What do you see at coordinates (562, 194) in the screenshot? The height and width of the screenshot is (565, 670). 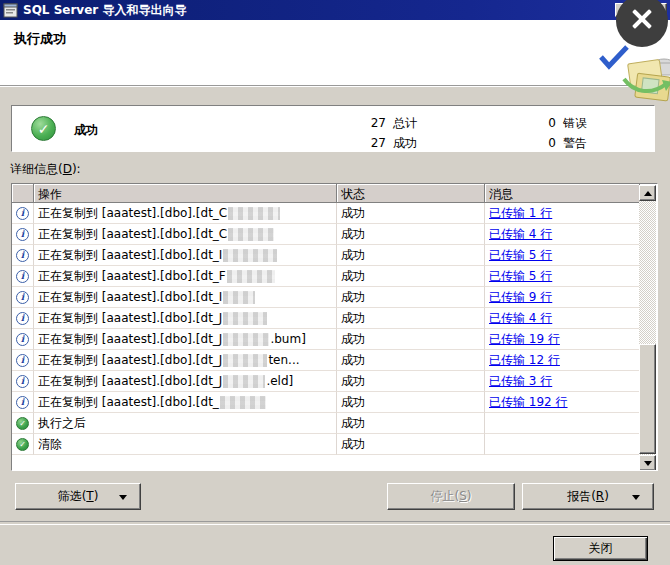 I see `column-header-message: 消息` at bounding box center [562, 194].